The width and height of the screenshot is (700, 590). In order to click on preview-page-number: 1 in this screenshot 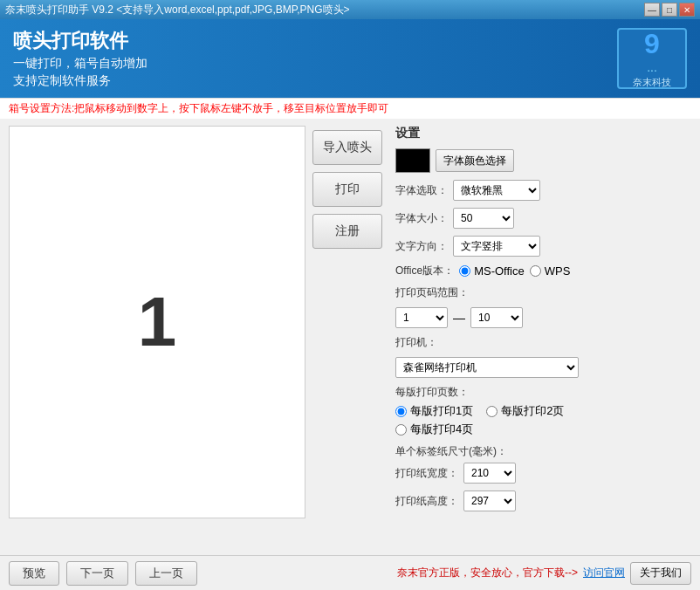, I will do `click(157, 322)`.